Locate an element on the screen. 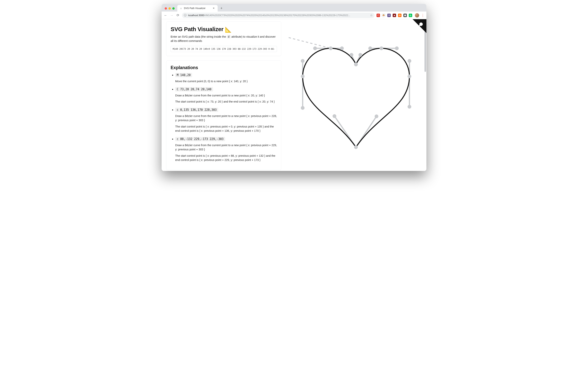 This screenshot has width=588, height=381. back-button: ← is located at coordinates (166, 15).